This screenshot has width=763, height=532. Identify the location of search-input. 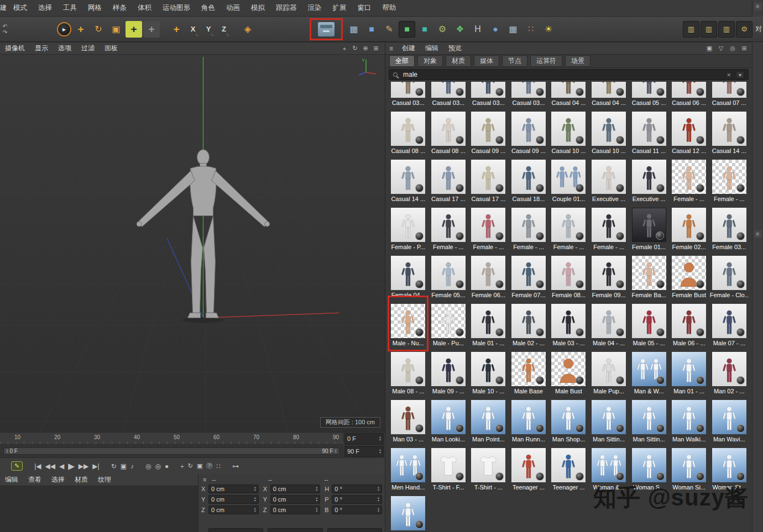
(563, 75).